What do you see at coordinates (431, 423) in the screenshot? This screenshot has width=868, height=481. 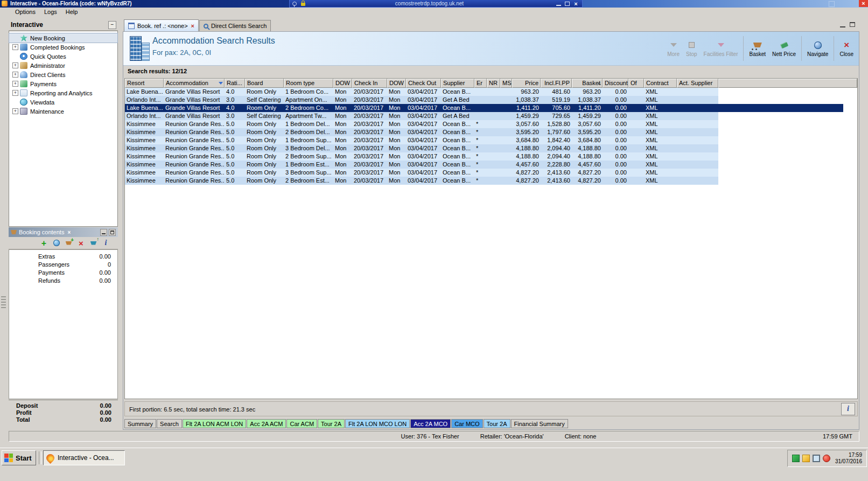 I see `bottom-tab-acc-2a-mco: Acc 2A MCO` at bounding box center [431, 423].